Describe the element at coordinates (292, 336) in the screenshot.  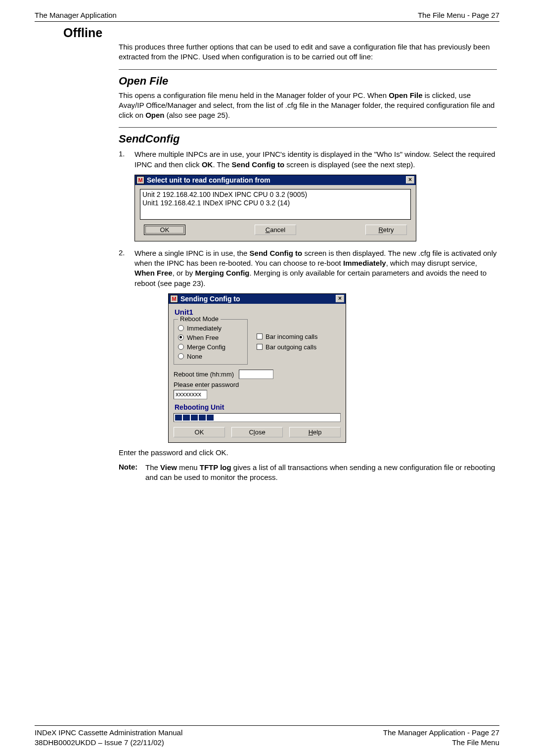
I see `checkbox-label: Bar incoming calls` at that location.